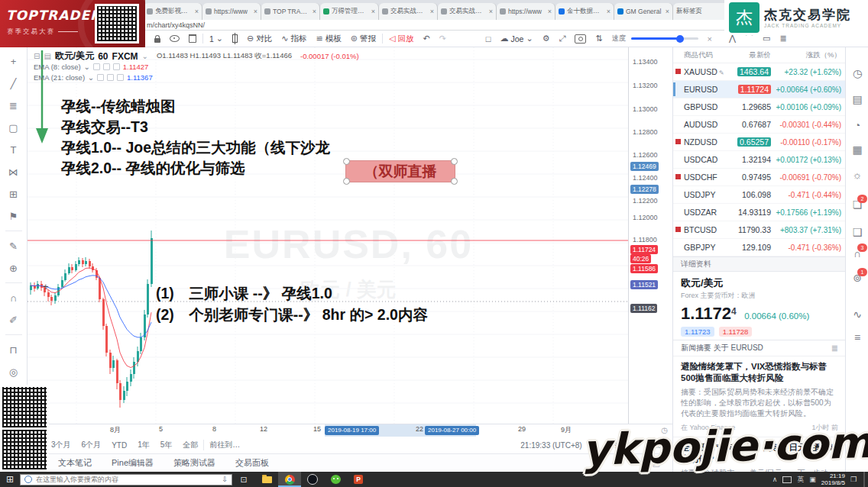  Describe the element at coordinates (133, 463) in the screenshot. I see `panel-tab-Pine编辑器: Pine编辑器` at that location.